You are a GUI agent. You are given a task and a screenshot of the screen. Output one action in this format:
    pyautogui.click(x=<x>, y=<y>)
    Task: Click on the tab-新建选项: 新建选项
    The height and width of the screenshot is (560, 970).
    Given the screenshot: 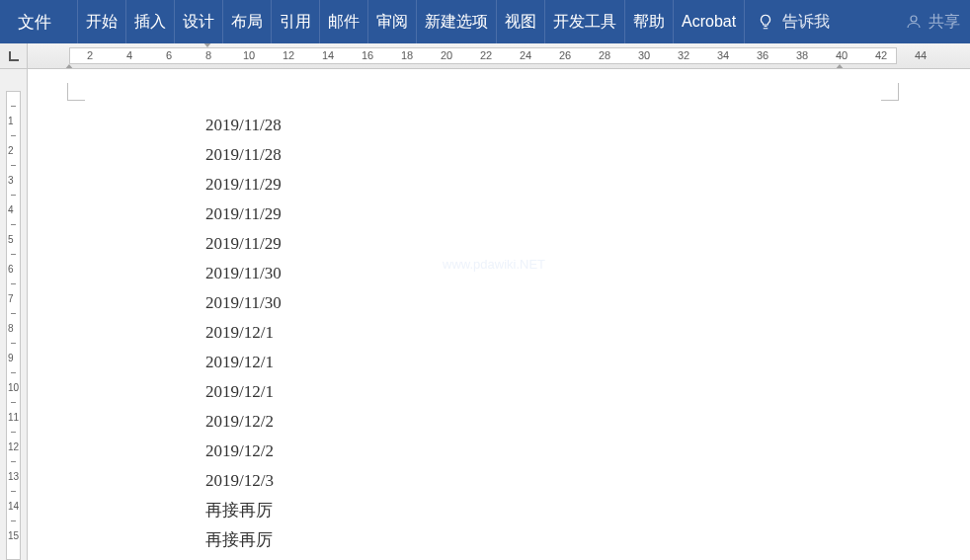 What is the action you would take?
    pyautogui.click(x=456, y=22)
    